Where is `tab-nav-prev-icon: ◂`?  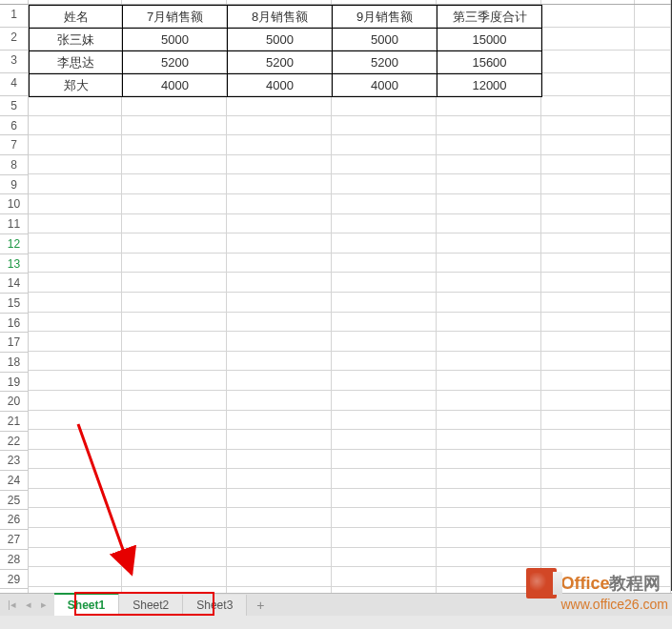
tab-nav-prev-icon: ◂ is located at coordinates (29, 604).